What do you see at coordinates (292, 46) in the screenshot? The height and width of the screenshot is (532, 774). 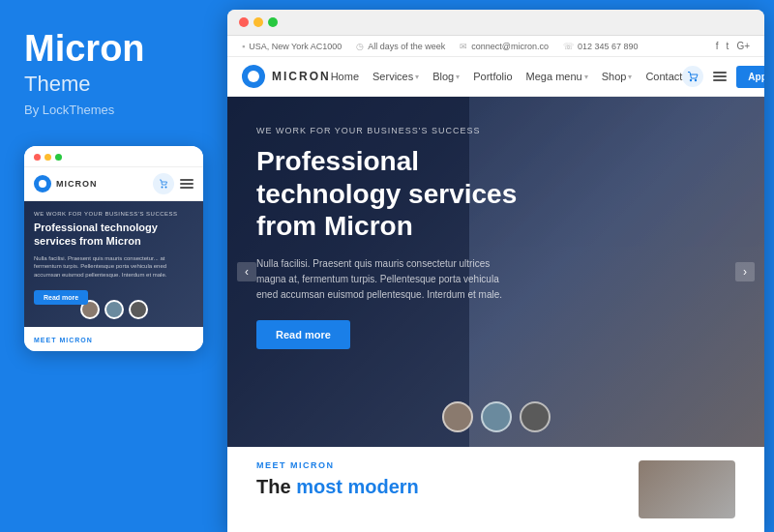 I see `topbar-address: ▪ USA, New York AC1000` at bounding box center [292, 46].